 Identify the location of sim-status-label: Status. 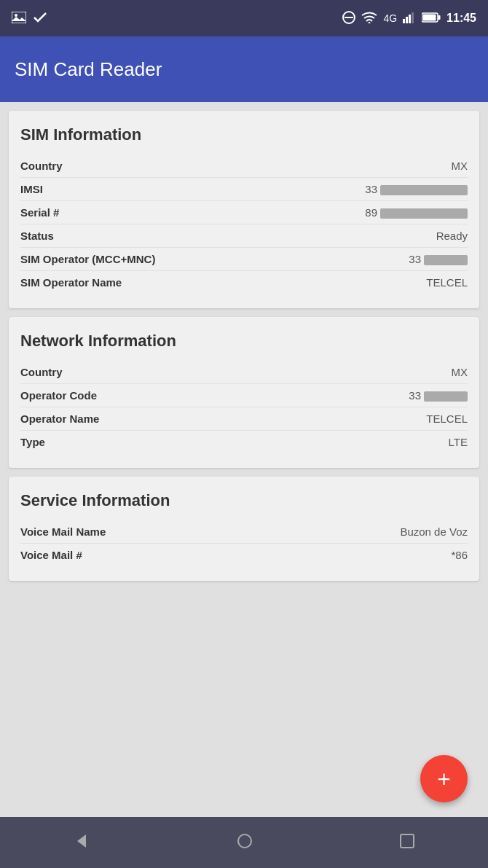
(37, 236).